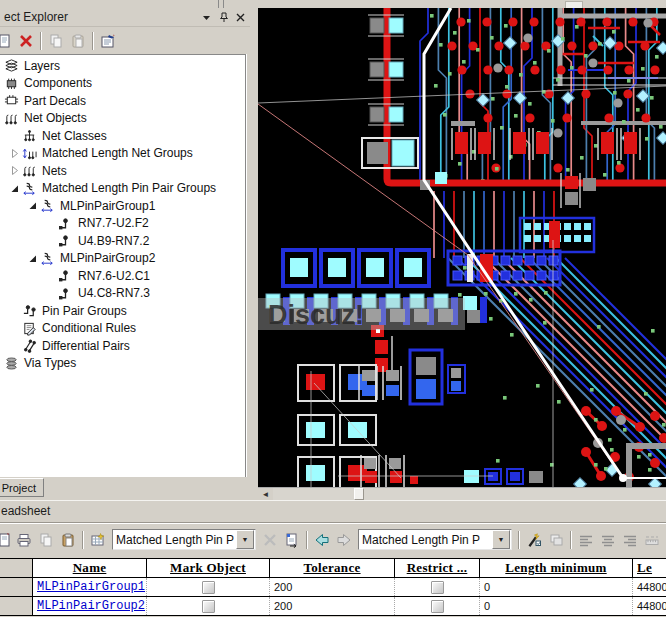 The height and width of the screenshot is (617, 666). I want to click on table-row: MLPinPairGroup22000448000, so click(333, 606).